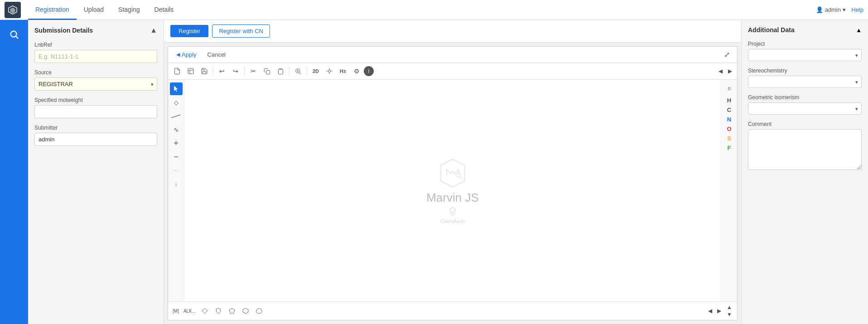  Describe the element at coordinates (176, 170) in the screenshot. I see `more-tool: ···` at that location.